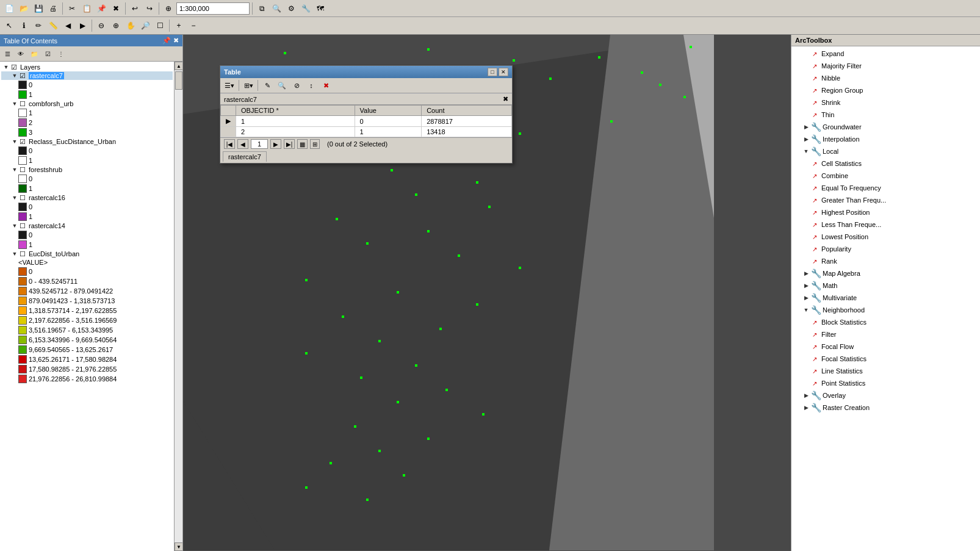  What do you see at coordinates (34, 54) in the screenshot?
I see `toc-source-btn: 📁` at bounding box center [34, 54].